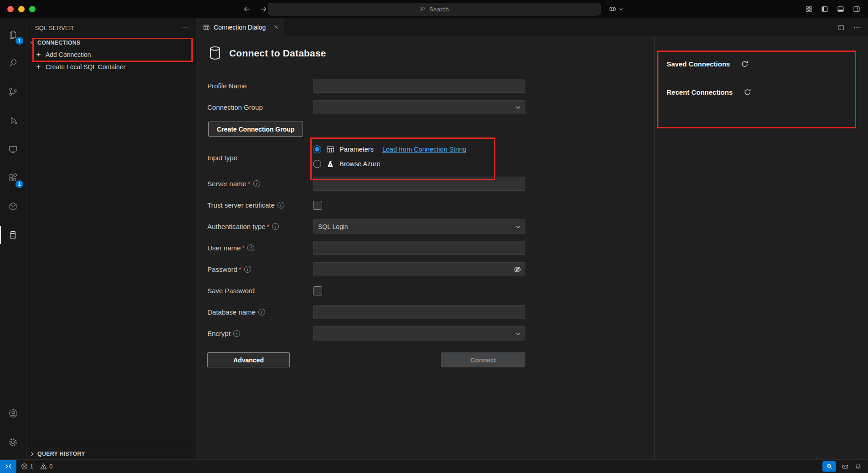 The image size is (868, 473). What do you see at coordinates (330, 149) in the screenshot?
I see `parameters-table-icon` at bounding box center [330, 149].